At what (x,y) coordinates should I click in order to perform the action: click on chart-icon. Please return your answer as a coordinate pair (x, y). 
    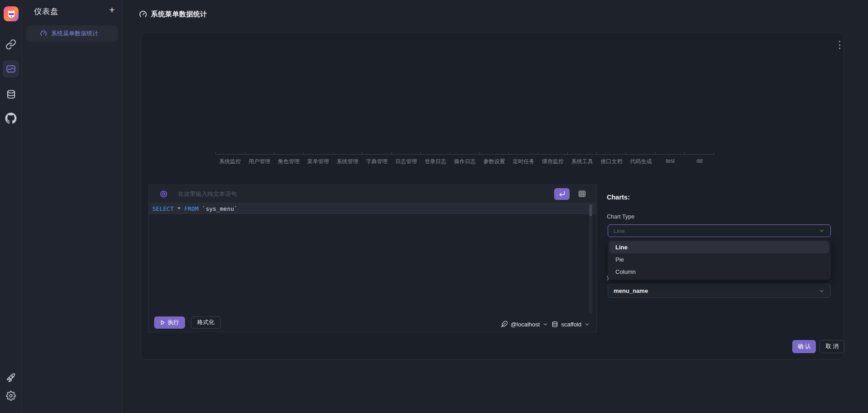
    Looking at the image, I should click on (11, 69).